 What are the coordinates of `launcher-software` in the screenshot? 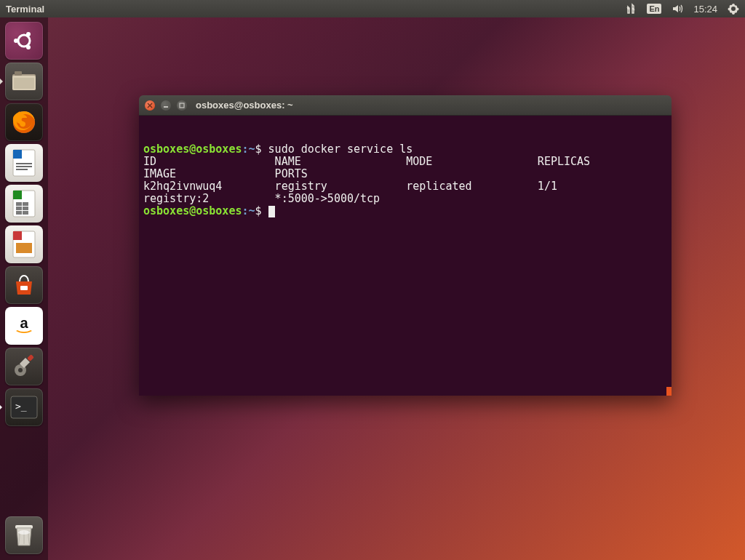 It's located at (24, 285).